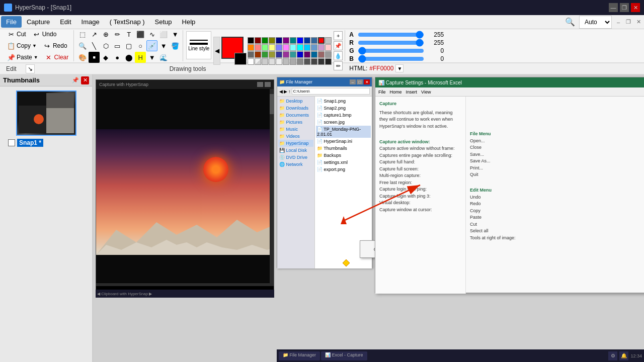  What do you see at coordinates (624, 8) in the screenshot?
I see `maximize-button: ❐` at bounding box center [624, 8].